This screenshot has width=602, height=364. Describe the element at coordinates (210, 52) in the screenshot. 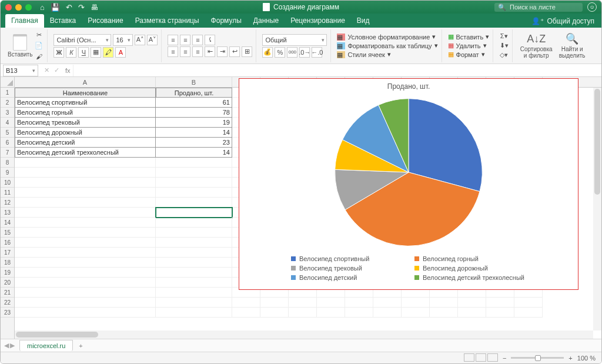

I see `indent-dec-icon: ⇤` at that location.